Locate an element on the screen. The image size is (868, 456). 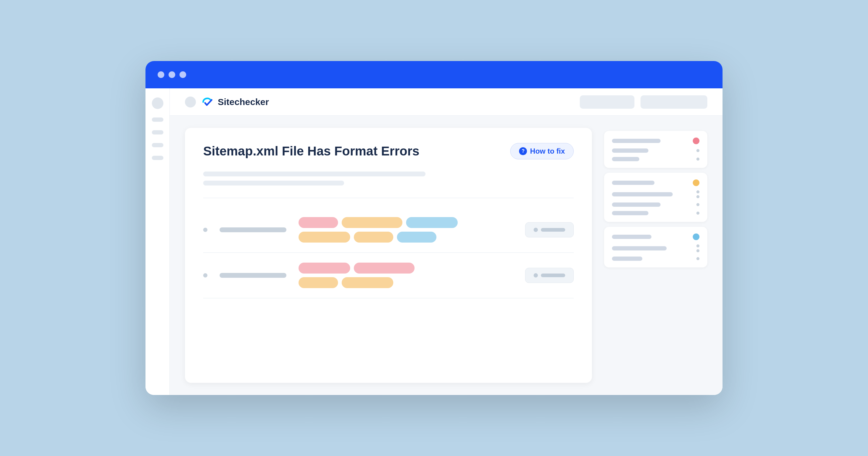
action-btn-bar is located at coordinates (553, 230).